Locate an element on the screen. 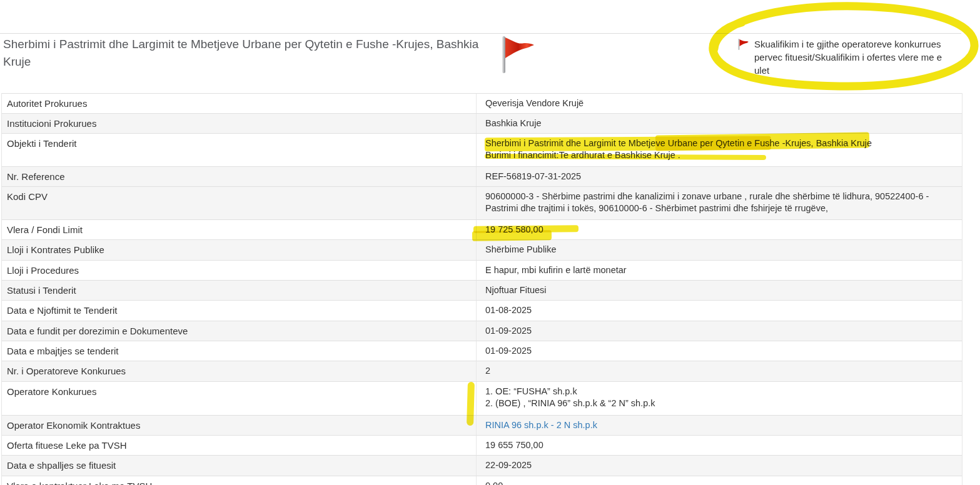 This screenshot has width=980, height=485. table-row: Objekti i TenderitSherbimi i Pastrimit d… is located at coordinates (482, 150).